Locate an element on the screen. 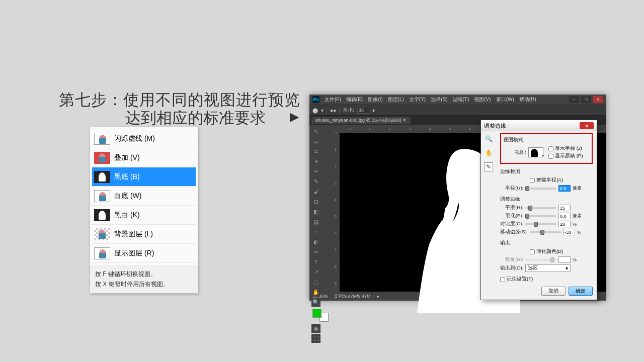 The height and width of the screenshot is (362, 644). shift-slider is located at coordinates (545, 232).